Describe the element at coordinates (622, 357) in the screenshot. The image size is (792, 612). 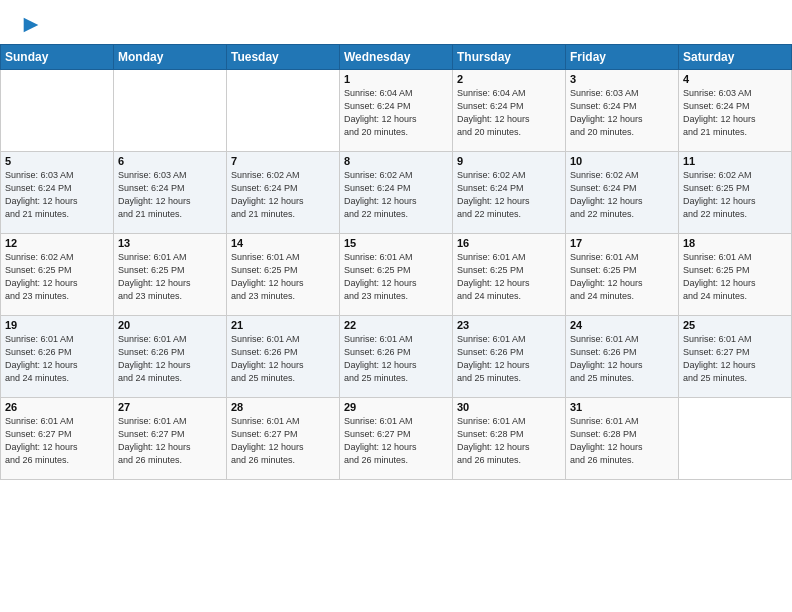
I see `calendar-cell: 24Sunrise: 6:01 AM Sunset: 6:26 PM Dayli…` at that location.